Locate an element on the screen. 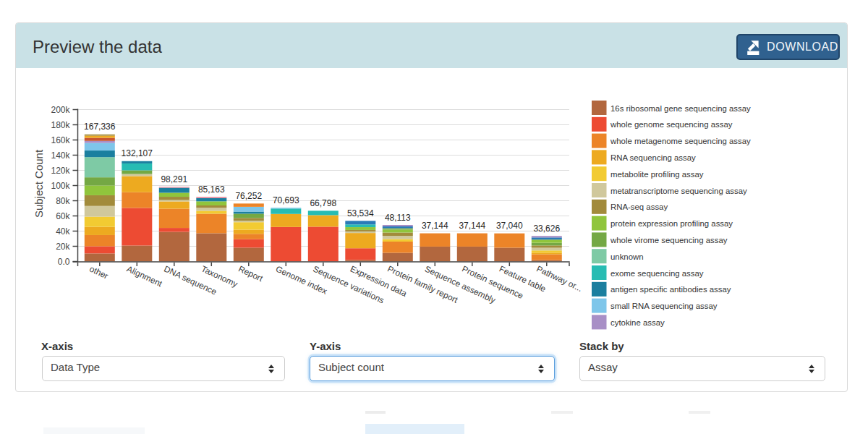 The height and width of the screenshot is (434, 868). svg-text: exome sequencing assay is located at coordinates (657, 273).